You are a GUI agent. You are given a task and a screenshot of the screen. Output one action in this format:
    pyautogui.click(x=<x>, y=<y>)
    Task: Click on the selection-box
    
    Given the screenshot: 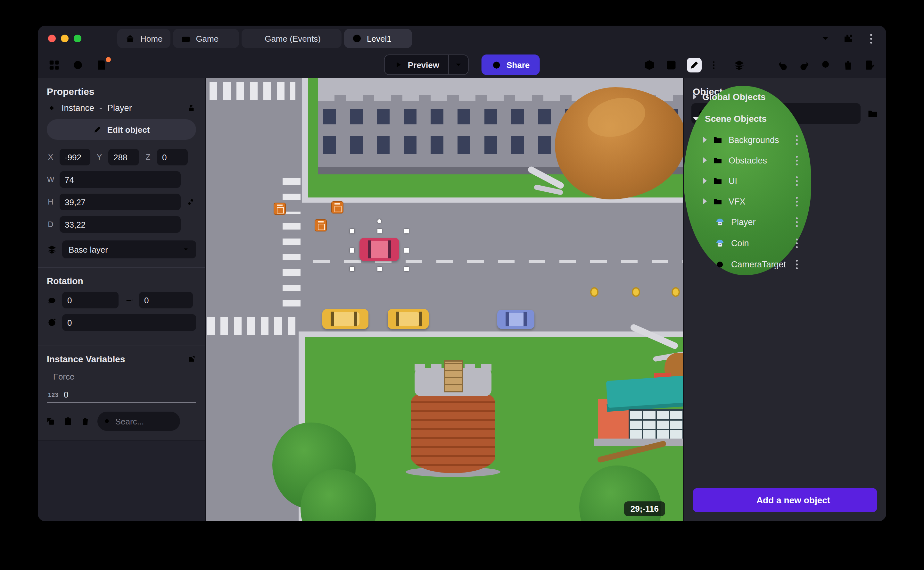 What is the action you would take?
    pyautogui.click(x=379, y=250)
    